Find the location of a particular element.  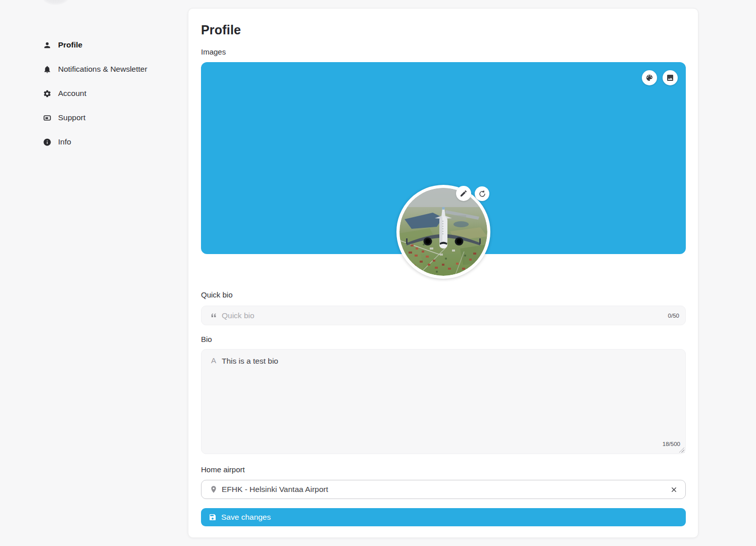

avatar-photo is located at coordinates (443, 232).